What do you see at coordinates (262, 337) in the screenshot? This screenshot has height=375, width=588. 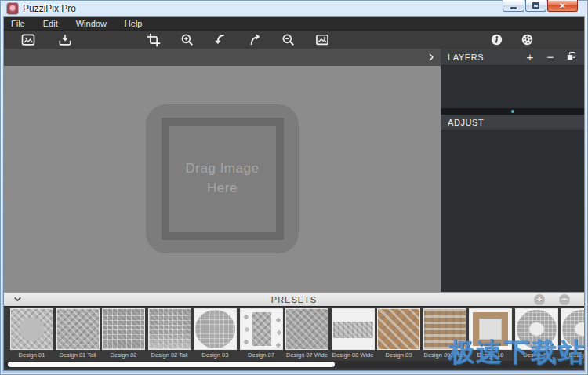 I see `preset-thumbnail: Design 07 Square` at bounding box center [262, 337].